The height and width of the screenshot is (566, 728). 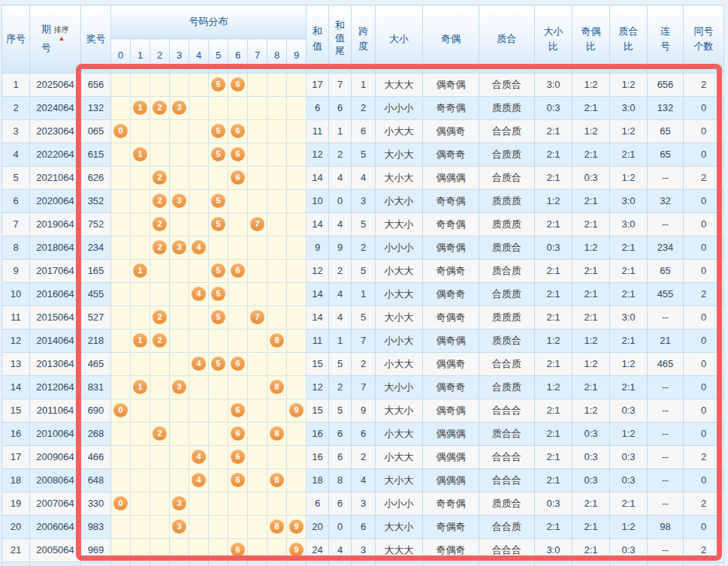 What do you see at coordinates (400, 201) in the screenshot?
I see `size-pattern: 小大小` at bounding box center [400, 201].